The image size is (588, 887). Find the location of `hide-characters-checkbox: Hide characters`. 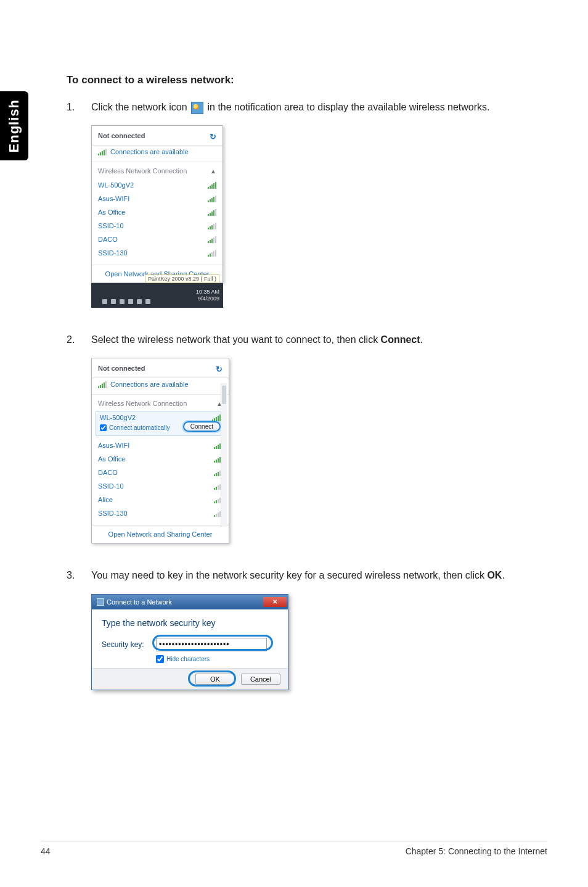

hide-characters-checkbox: Hide characters is located at coordinates (217, 659).